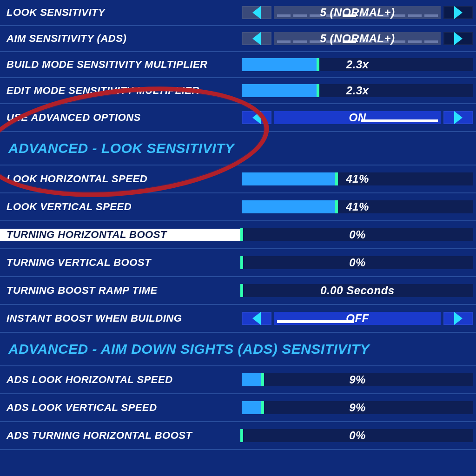 Image resolution: width=476 pixels, height=476 pixels. What do you see at coordinates (238, 380) in the screenshot?
I see `row-ads-look-horizontal-speed: ADS LOOK HORIZONTAL SPEED 9%` at bounding box center [238, 380].